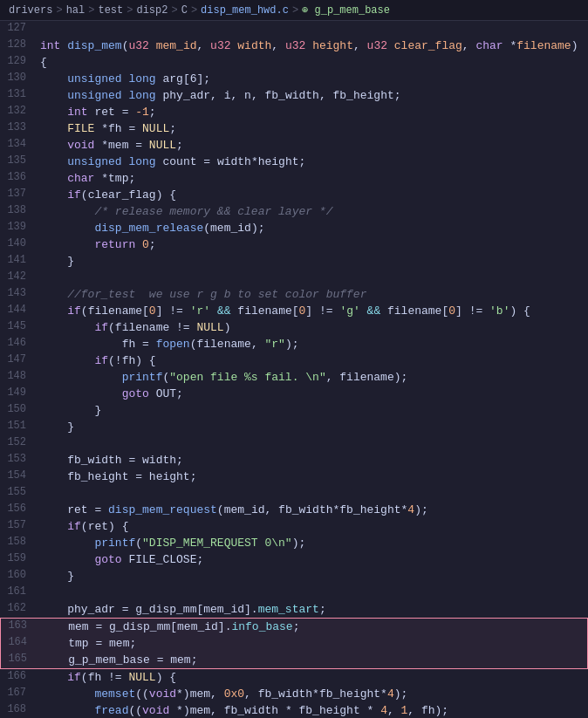 The width and height of the screenshot is (588, 718). I want to click on line-content-140: return 0;, so click(312, 244).